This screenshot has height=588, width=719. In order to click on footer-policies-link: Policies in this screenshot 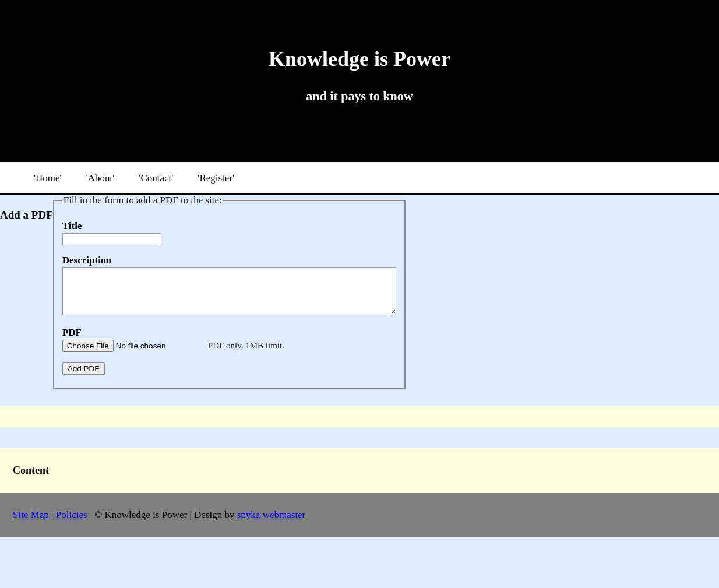, I will do `click(72, 515)`.